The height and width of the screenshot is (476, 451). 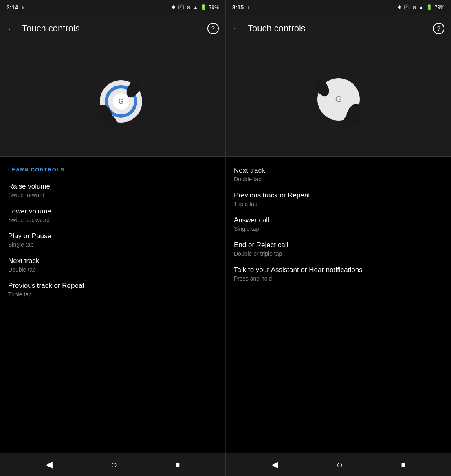 What do you see at coordinates (112, 236) in the screenshot?
I see `control-action: Play or Pause` at bounding box center [112, 236].